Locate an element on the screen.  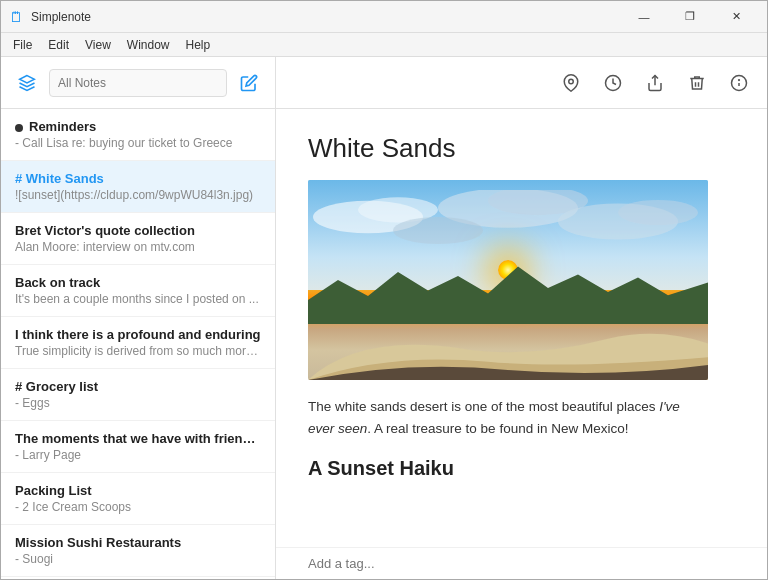
note-pin-row: Reminders is located at coordinates (138, 128).